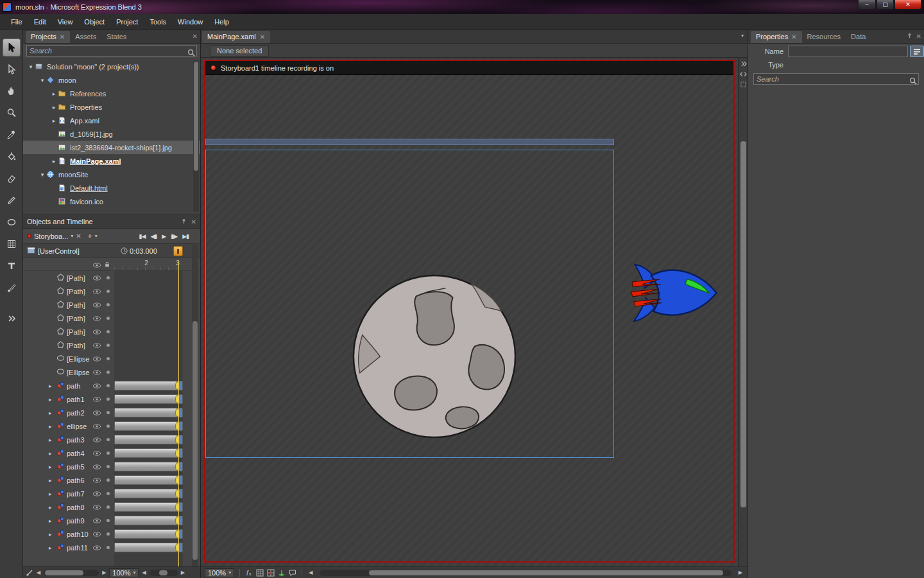  I want to click on timeline-row-path3: ▸path3, so click(112, 439).